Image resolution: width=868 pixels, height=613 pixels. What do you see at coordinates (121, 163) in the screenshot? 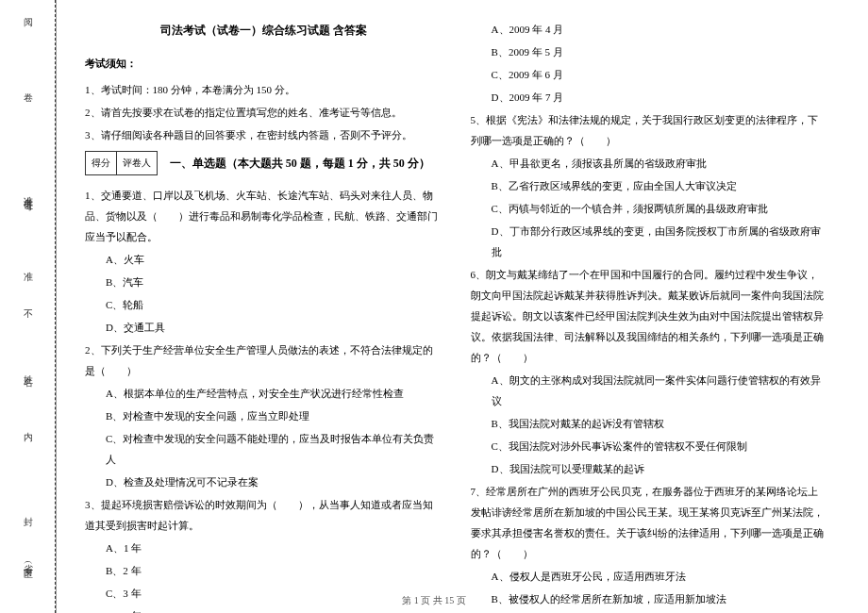
I see `score-box: 得分 评卷人` at bounding box center [121, 163].